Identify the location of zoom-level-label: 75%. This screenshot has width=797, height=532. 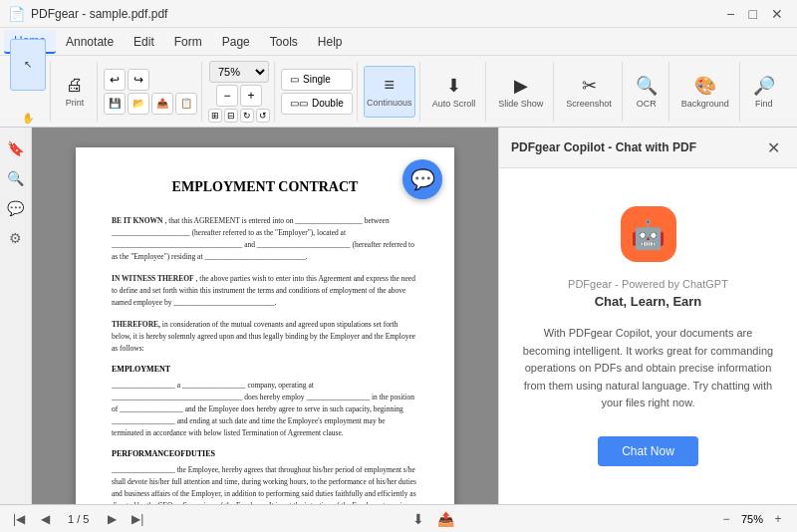
(752, 519).